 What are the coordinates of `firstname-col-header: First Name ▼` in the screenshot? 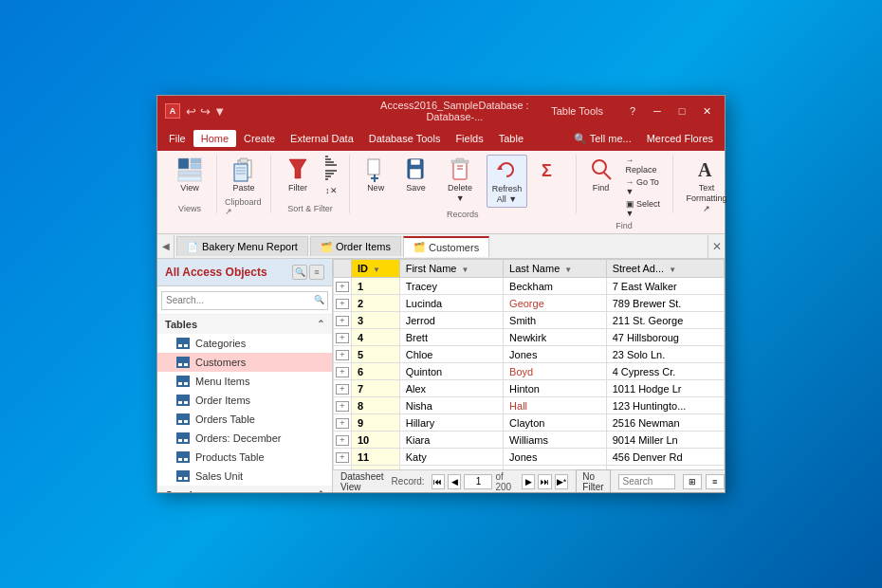 It's located at (451, 269).